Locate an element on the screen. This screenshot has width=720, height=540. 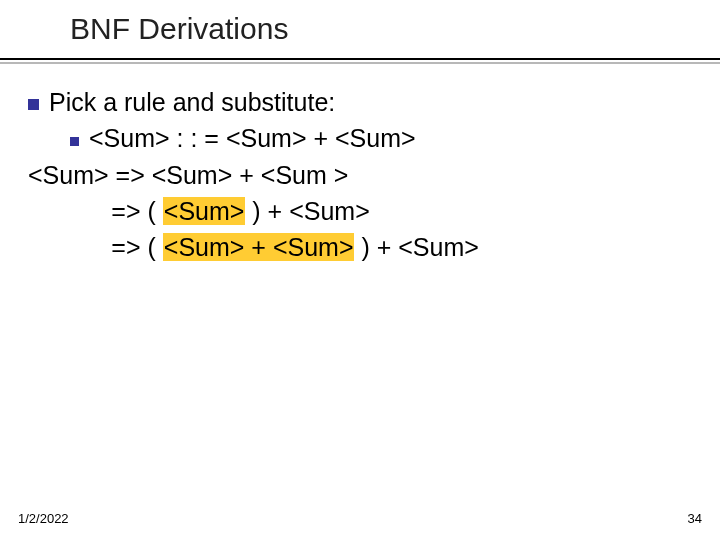
footer-date: 1/2/2022 is located at coordinates (44, 518).